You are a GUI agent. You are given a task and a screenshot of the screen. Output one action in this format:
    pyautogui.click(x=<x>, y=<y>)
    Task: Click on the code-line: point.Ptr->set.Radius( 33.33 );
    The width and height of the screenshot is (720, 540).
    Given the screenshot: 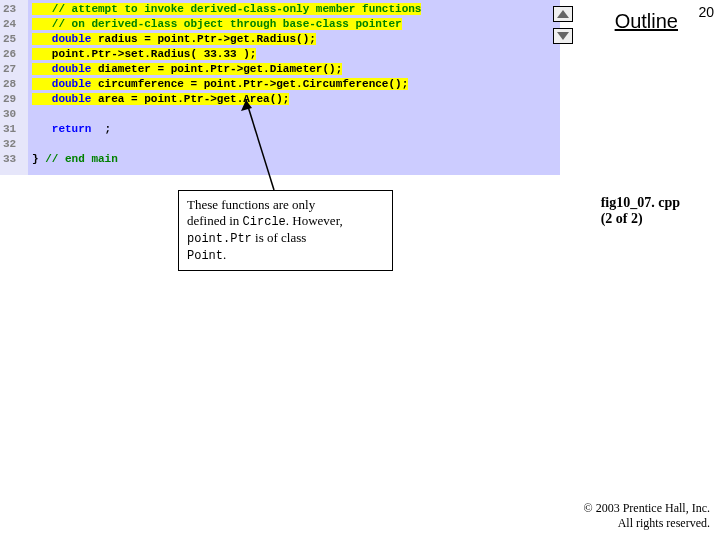 What is the action you would take?
    pyautogui.click(x=296, y=54)
    